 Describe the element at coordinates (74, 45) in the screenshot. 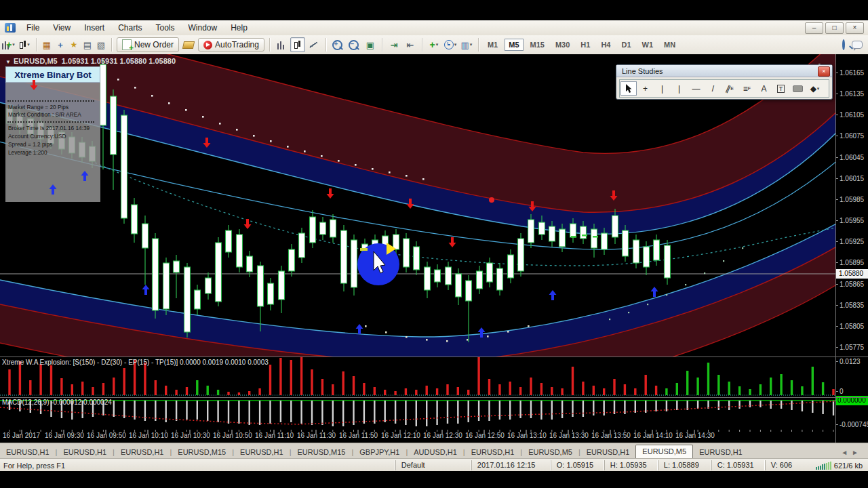

I see `navigator-icon: ★` at that location.